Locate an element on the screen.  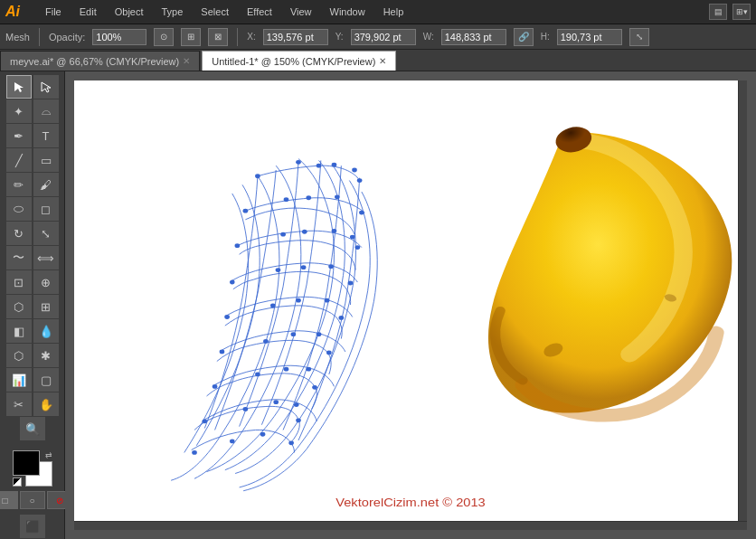
w-input is located at coordinates (474, 37).